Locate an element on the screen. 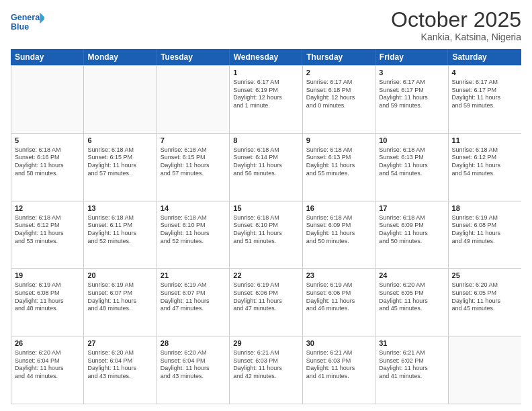 The height and width of the screenshot is (411, 532). day-header-thursday: Thursday is located at coordinates (339, 57).